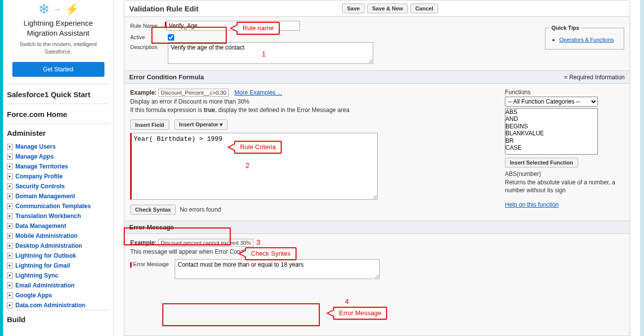  Describe the element at coordinates (58, 49) in the screenshot. I see `migration-subtitle: Switch to the modern, intelligent Salesf…` at that location.